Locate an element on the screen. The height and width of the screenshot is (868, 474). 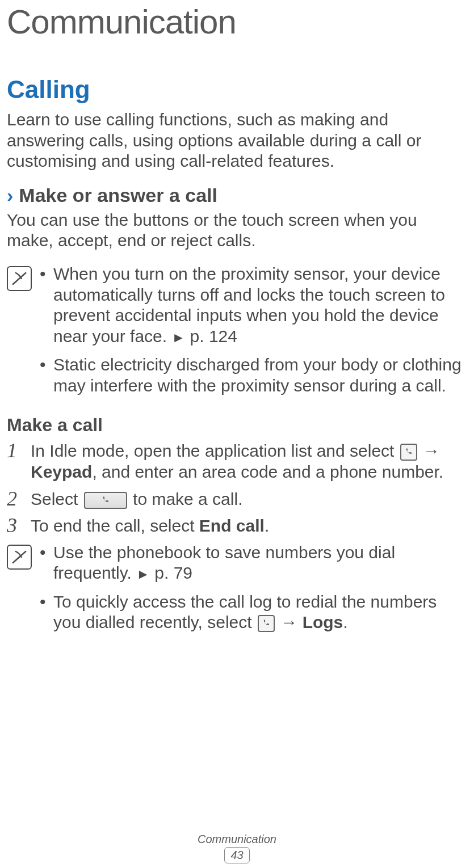
call-button-icon is located at coordinates (106, 500).